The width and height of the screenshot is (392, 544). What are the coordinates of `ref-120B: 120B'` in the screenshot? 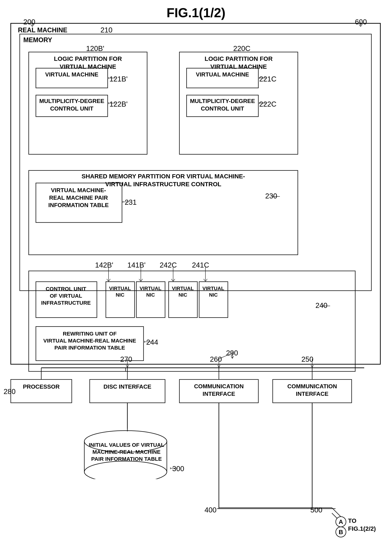 It's located at (95, 48).